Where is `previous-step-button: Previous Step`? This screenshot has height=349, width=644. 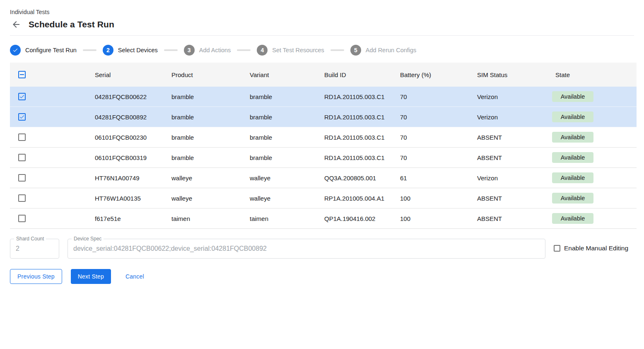 previous-step-button: Previous Step is located at coordinates (36, 276).